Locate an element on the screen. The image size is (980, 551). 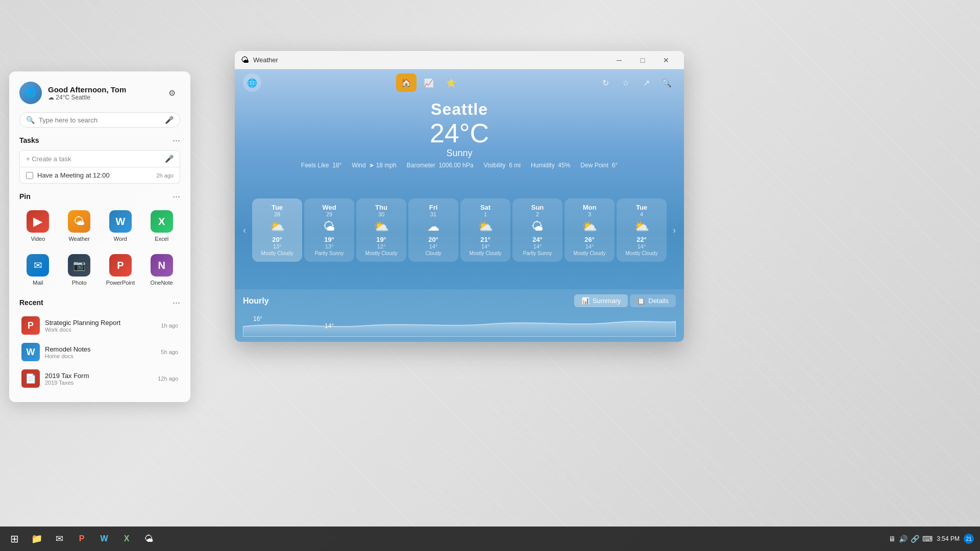
forecast-day-6: Mon 3 ⛅ 26° 14° Mostly Cloudy is located at coordinates (590, 230).